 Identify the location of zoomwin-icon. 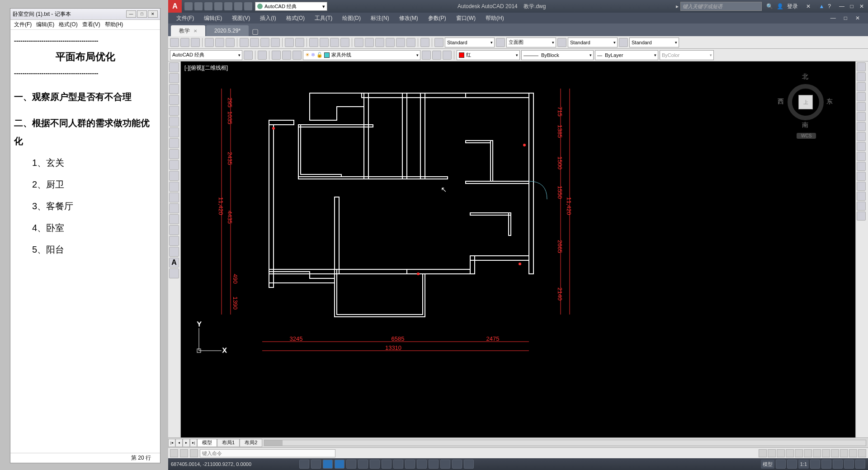
(335, 42).